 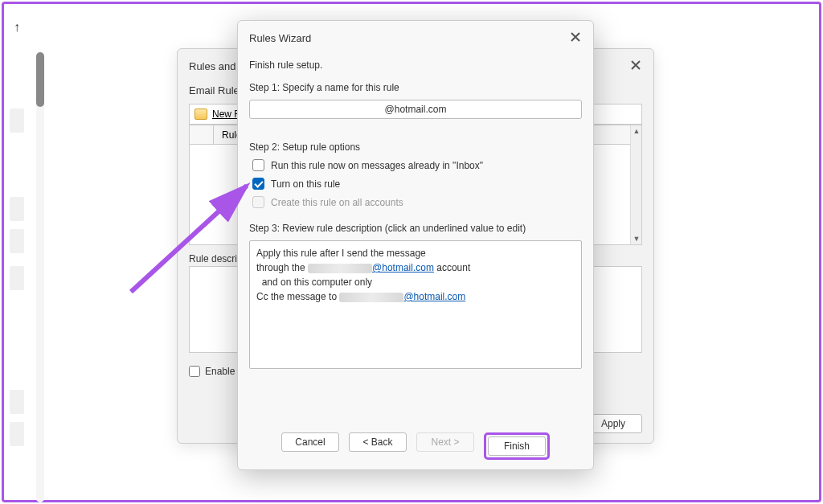 What do you see at coordinates (40, 277) in the screenshot?
I see `left-scroll-track` at bounding box center [40, 277].